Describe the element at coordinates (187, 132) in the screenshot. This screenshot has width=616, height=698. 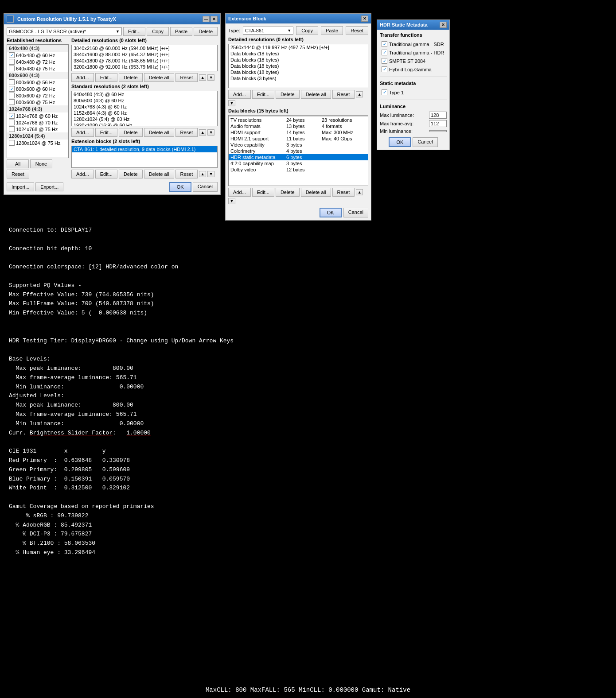
I see `standard-reset-button: Reset` at that location.